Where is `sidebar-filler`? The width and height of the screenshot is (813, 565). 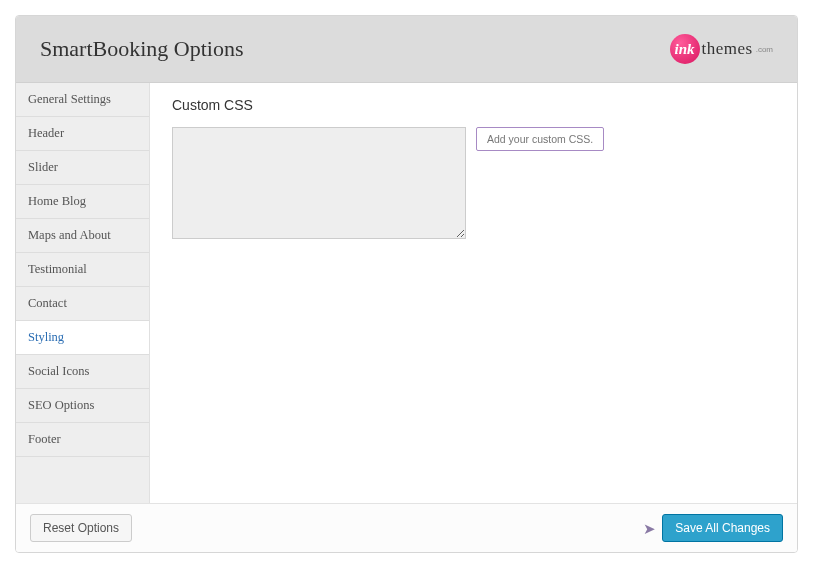
sidebar-filler is located at coordinates (82, 480).